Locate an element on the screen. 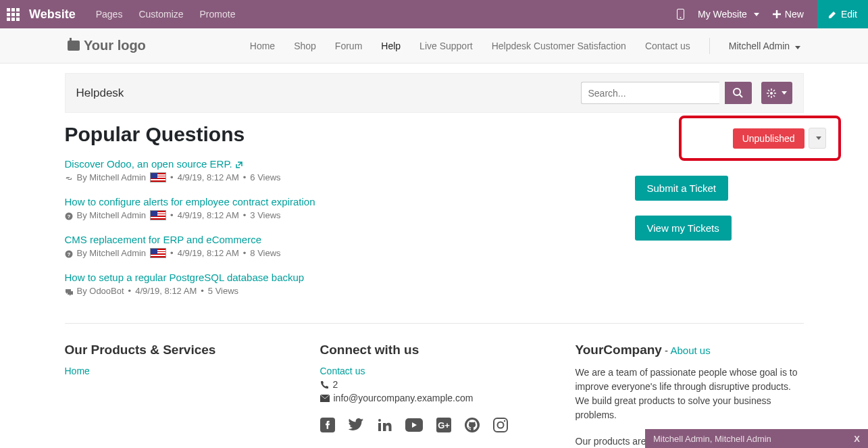 This screenshot has height=448, width=868. phone-icon is located at coordinates (324, 385).